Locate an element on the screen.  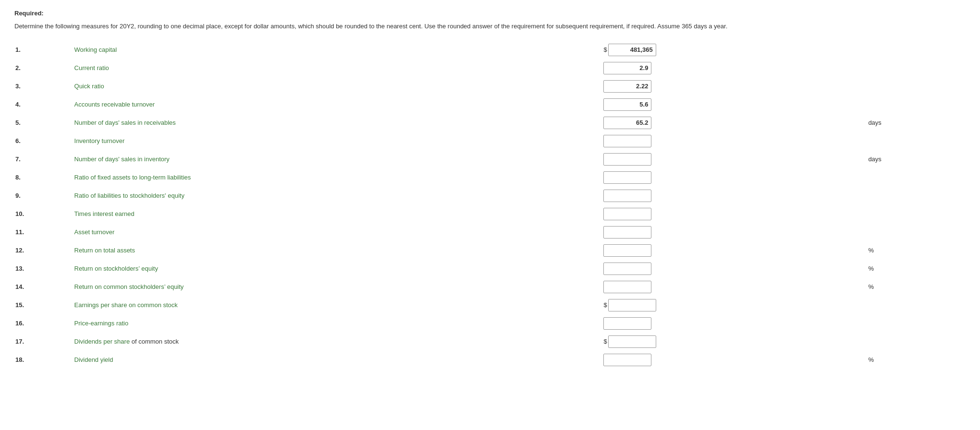
row-number: 18. is located at coordinates (43, 360).